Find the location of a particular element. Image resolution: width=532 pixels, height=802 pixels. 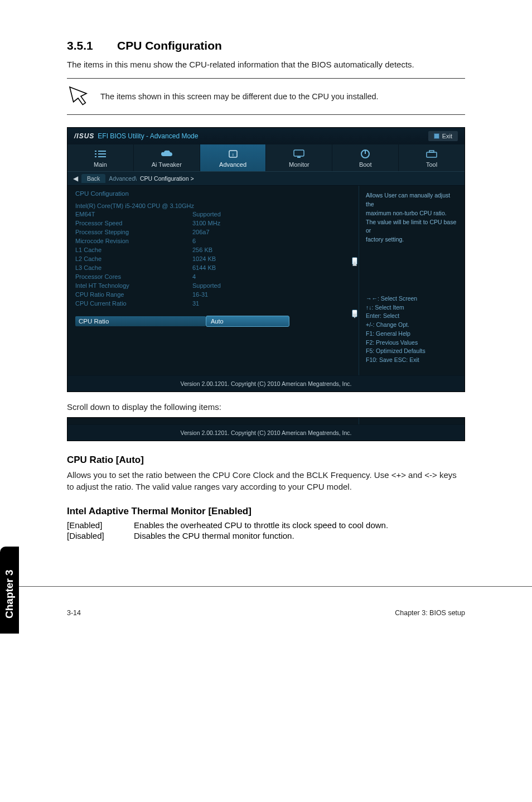

info-row: CPU Current Ratio31 is located at coordinates (215, 304).